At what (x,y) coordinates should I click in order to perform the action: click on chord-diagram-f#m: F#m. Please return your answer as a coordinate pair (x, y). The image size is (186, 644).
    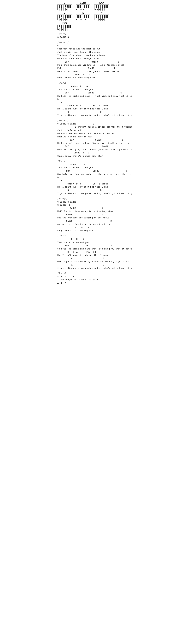
    Looking at the image, I should click on (65, 26).